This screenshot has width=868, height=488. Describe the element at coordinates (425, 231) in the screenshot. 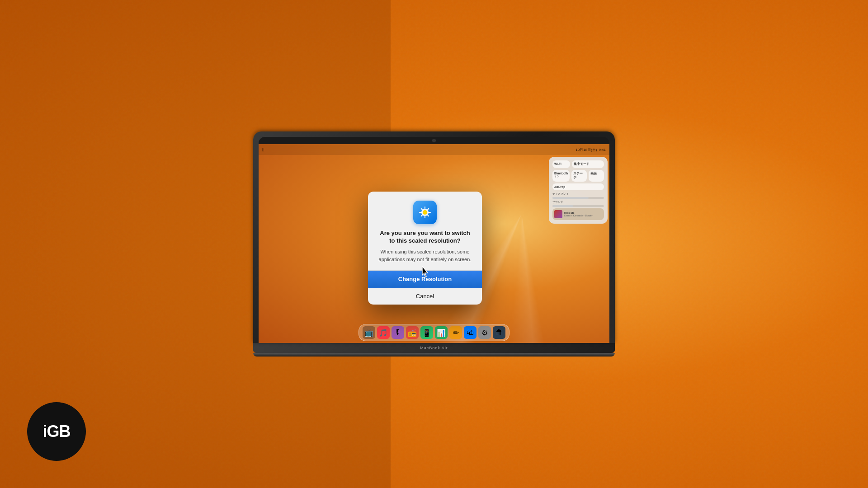

I see `dialog-content: Are you sure you want to switch to this …` at that location.